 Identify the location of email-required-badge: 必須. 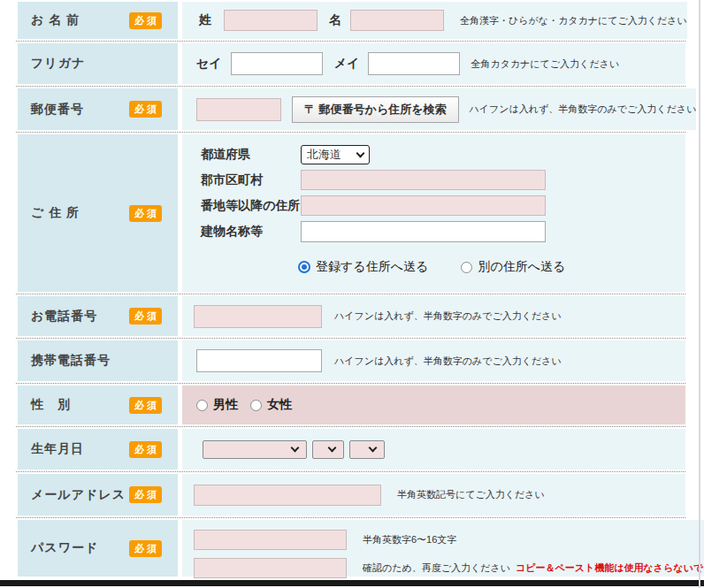
(145, 495).